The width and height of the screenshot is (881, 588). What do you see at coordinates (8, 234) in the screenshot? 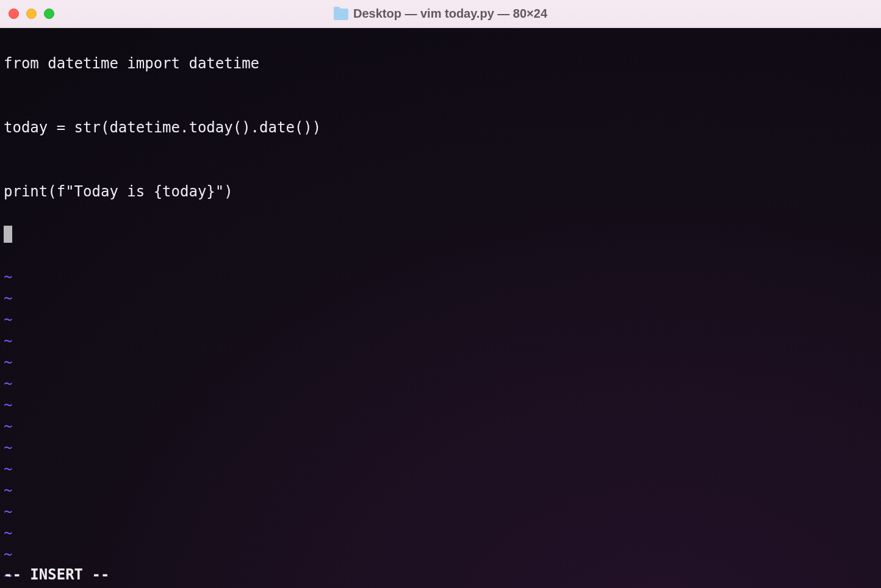
I see `cursor-icon` at bounding box center [8, 234].